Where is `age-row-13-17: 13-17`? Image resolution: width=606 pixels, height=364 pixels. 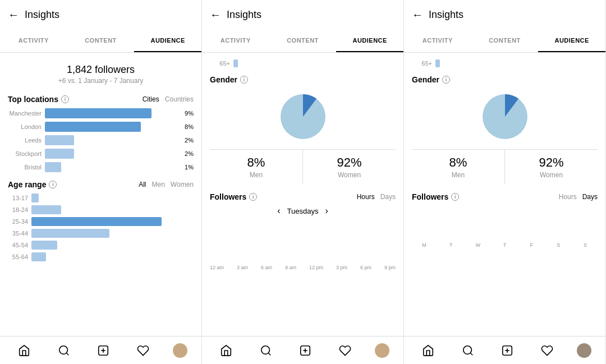
age-row-13-17: 13-17 is located at coordinates (101, 198).